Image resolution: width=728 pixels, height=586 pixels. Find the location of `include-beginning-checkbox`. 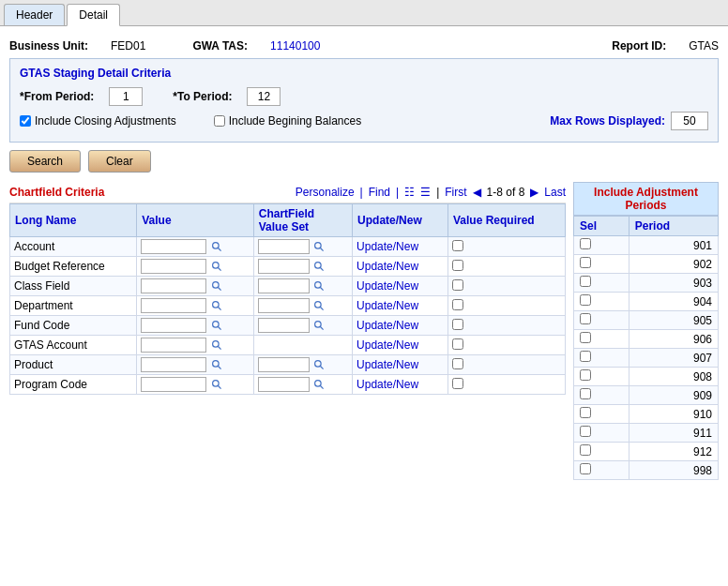

include-beginning-checkbox is located at coordinates (220, 121).